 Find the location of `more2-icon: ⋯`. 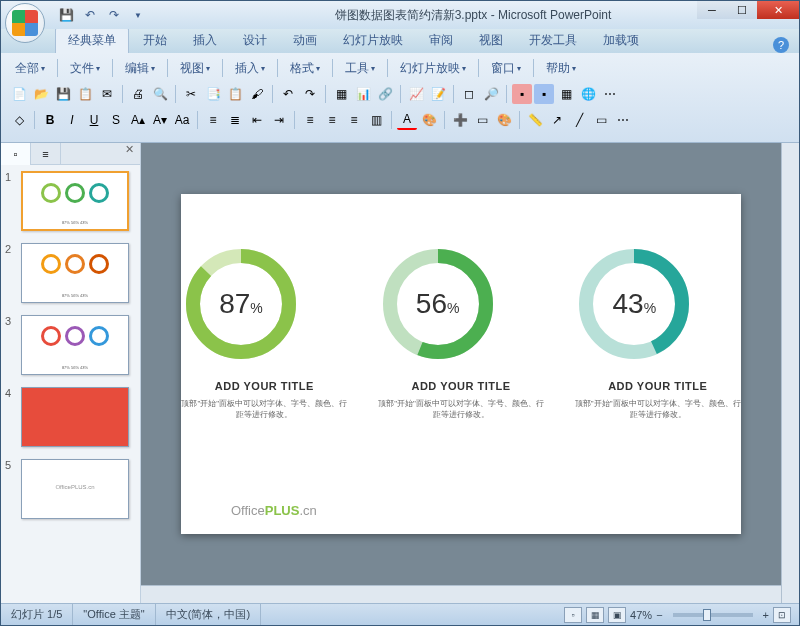

more2-icon: ⋯ is located at coordinates (623, 120).